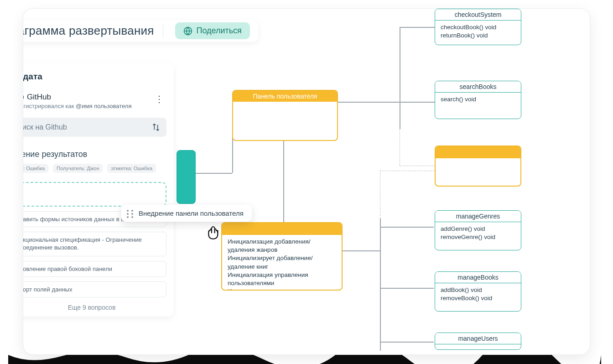  Describe the element at coordinates (95, 168) in the screenshot. I see `filter-chips: а: Ошибка Получатель: Джон этикетка: Оши…` at that location.